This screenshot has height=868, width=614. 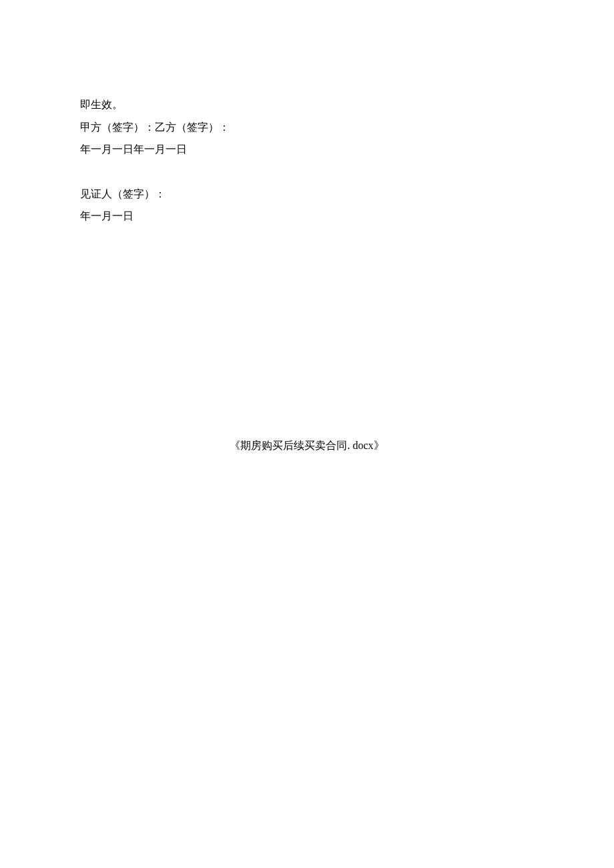 What do you see at coordinates (307, 194) in the screenshot?
I see `text-line-4: 见证人（签字）：` at bounding box center [307, 194].